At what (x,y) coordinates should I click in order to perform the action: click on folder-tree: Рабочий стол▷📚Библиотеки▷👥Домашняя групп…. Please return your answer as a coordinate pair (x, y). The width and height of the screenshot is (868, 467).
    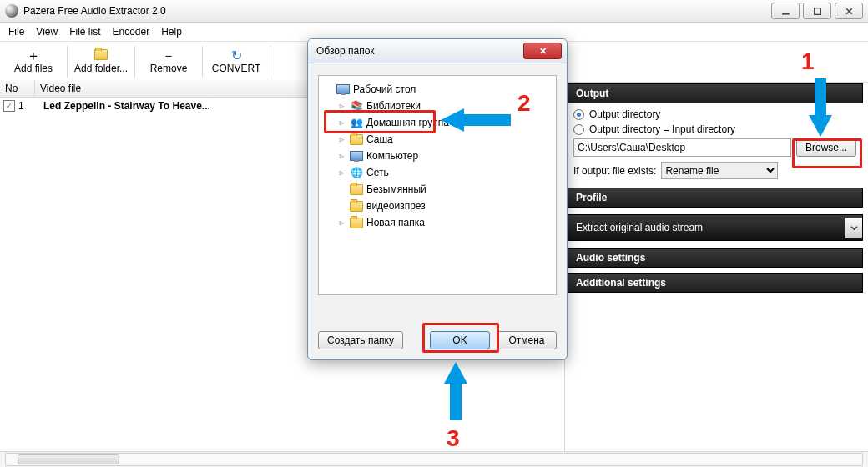
    Looking at the image, I should click on (437, 185).